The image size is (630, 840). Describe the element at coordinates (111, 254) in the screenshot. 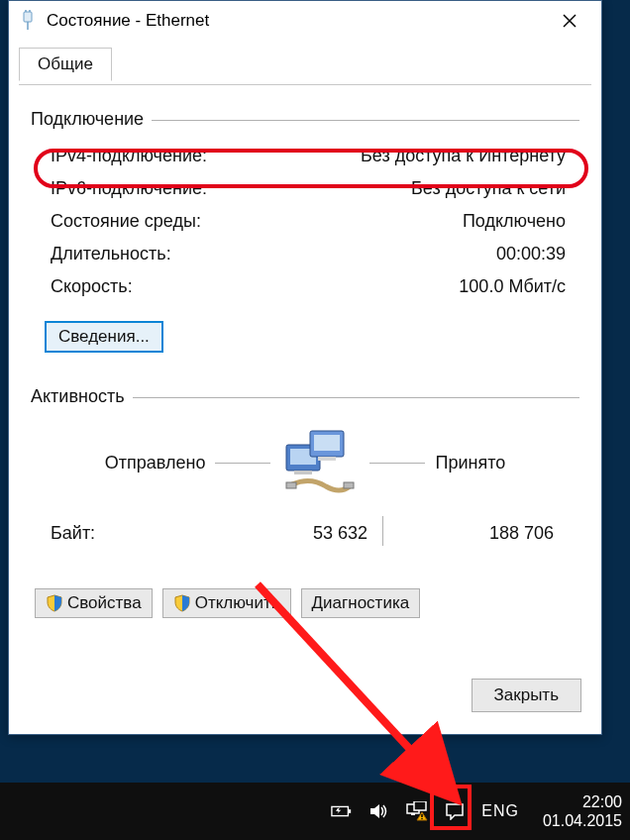

I see `duration-label: Длительность:` at that location.